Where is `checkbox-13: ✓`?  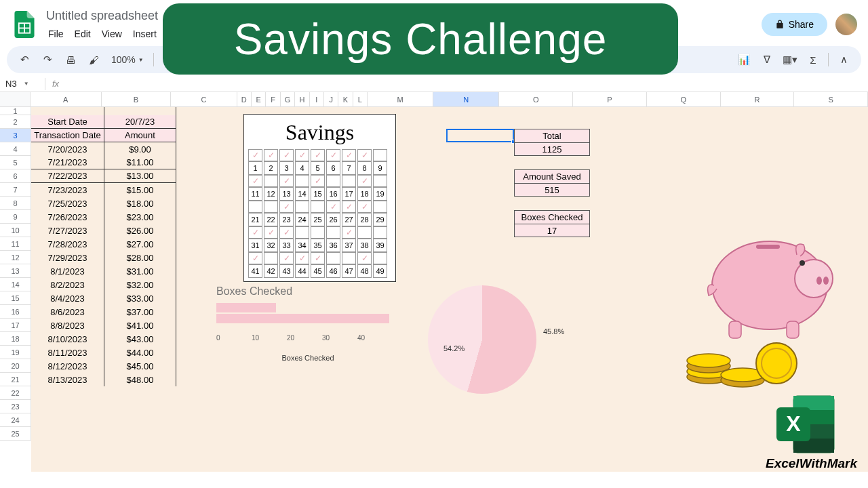
checkbox-13: ✓ is located at coordinates (286, 181).